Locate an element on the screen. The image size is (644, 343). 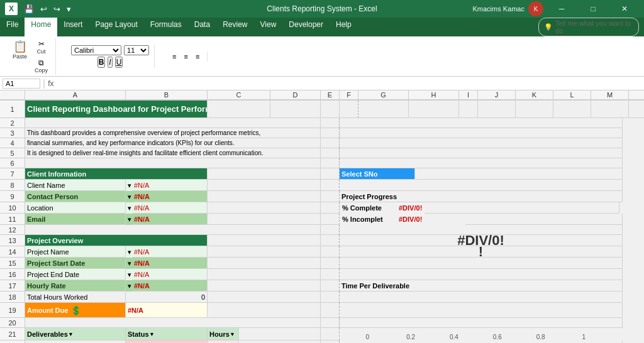
row-num-14: 14 is located at coordinates (13, 252).